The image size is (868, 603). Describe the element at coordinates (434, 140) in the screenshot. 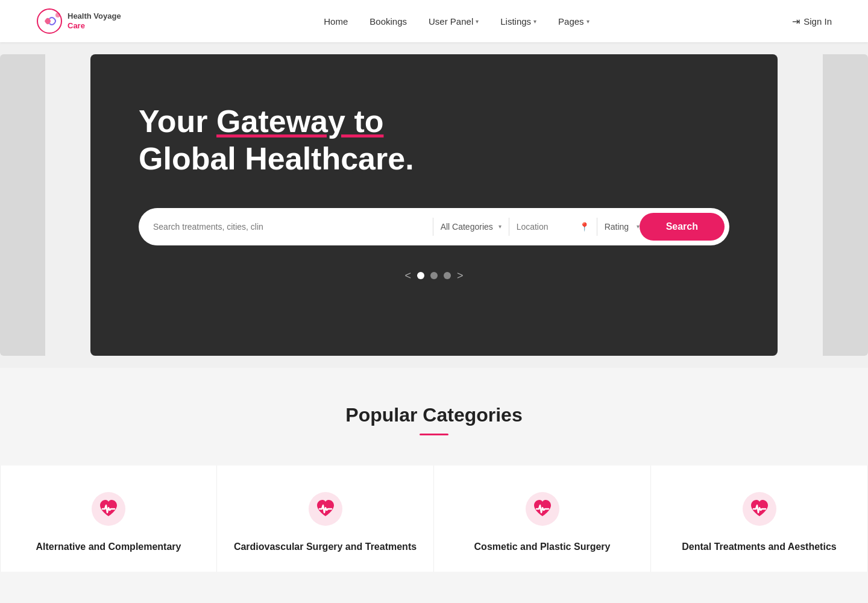

I see `hero-title: Your Gateway to Global Healthcare.` at that location.